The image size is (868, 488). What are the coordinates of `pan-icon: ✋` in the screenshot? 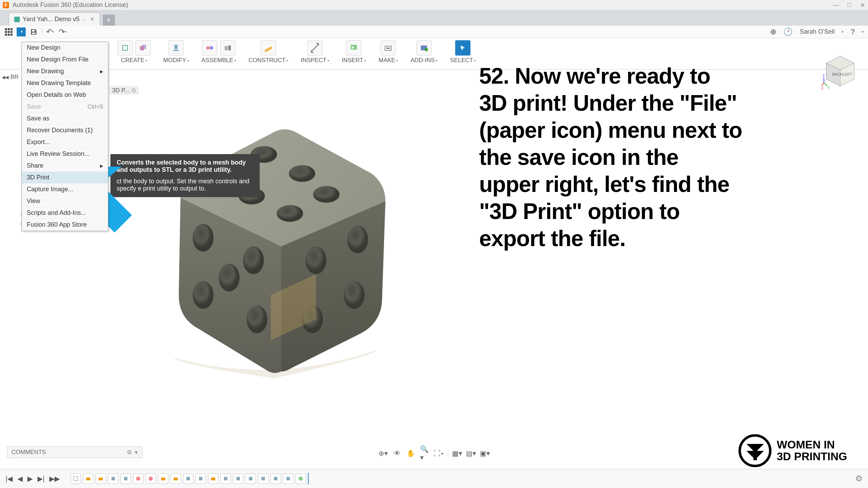 It's located at (411, 453).